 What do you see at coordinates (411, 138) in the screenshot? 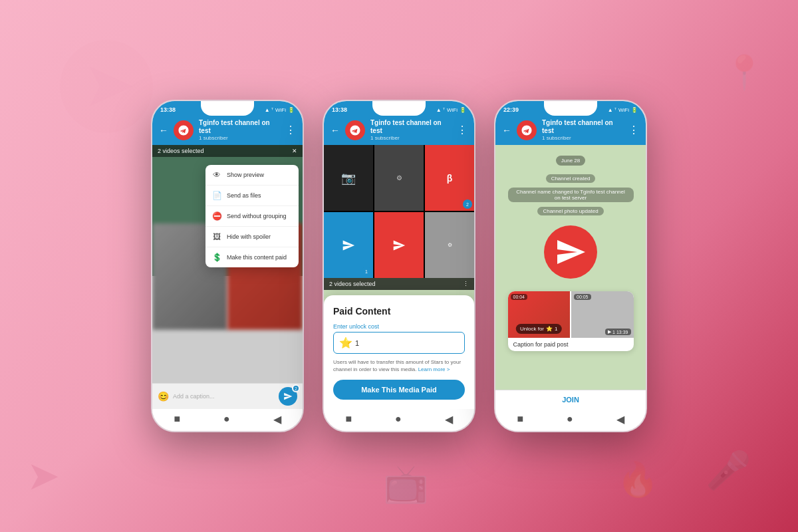
I see `phone-2-subscriber-count: 1 subscriber` at bounding box center [411, 138].